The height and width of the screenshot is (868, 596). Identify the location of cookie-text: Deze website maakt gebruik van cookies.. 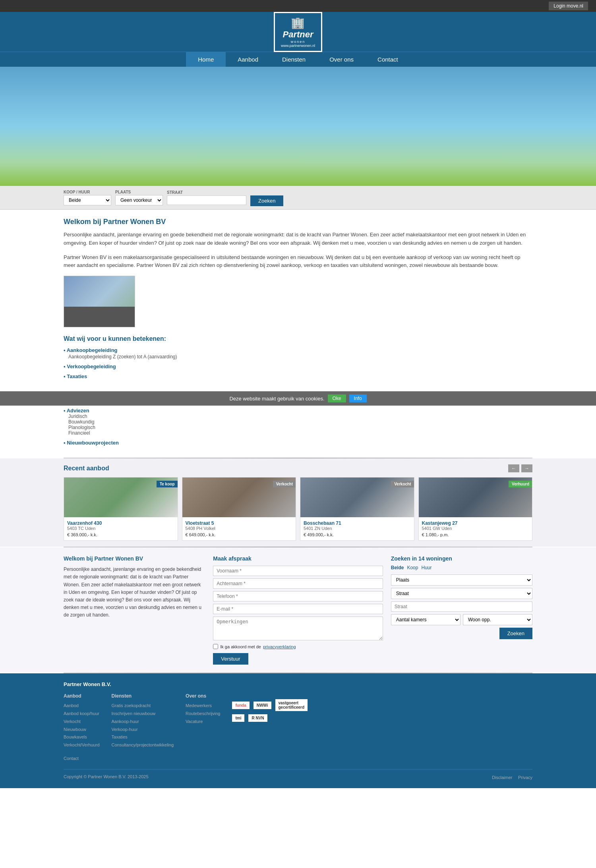
(277, 399).